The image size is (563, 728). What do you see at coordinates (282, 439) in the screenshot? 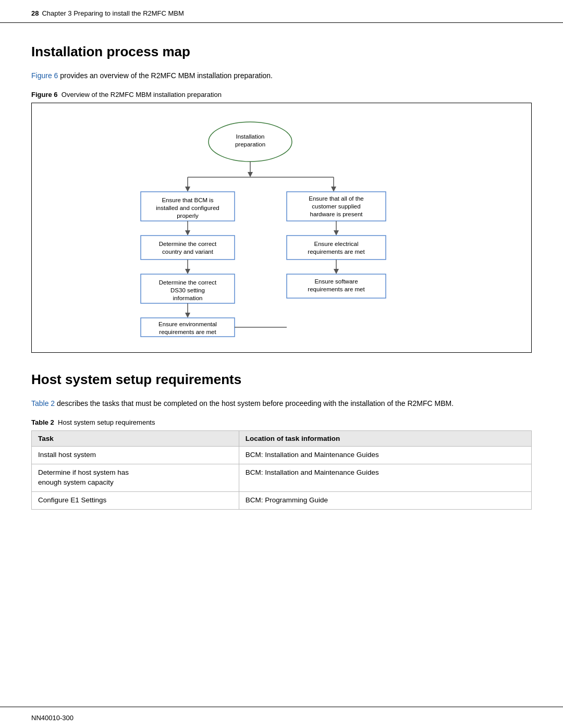
I see `table-header-row: Task Location of task information` at bounding box center [282, 439].